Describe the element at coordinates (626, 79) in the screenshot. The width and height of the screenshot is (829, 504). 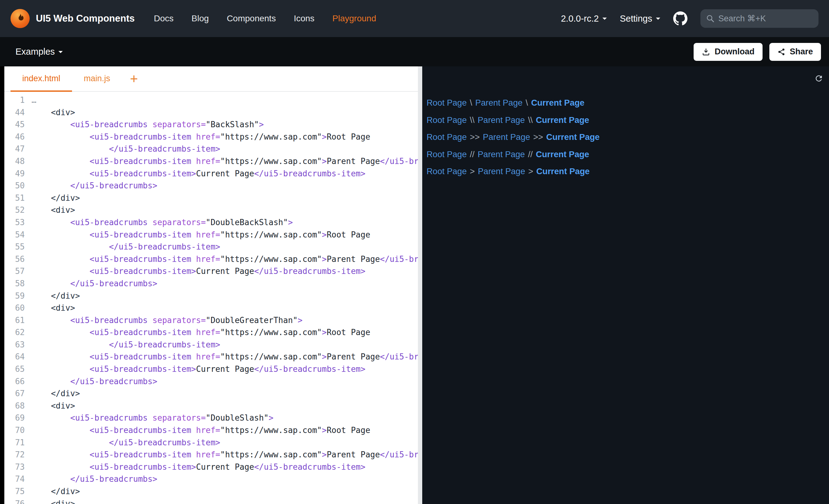
I see `preview-toolbar` at that location.